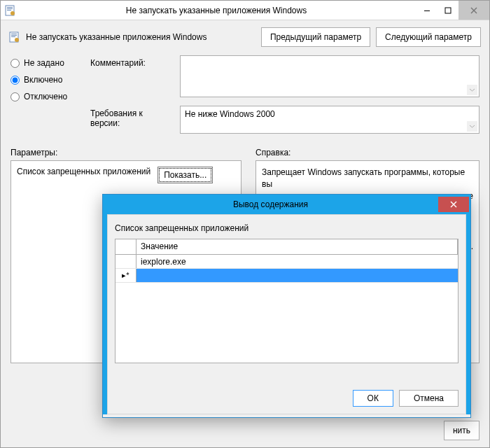  I want to click on version-value: Не ниже Windows 2000, so click(230, 114).